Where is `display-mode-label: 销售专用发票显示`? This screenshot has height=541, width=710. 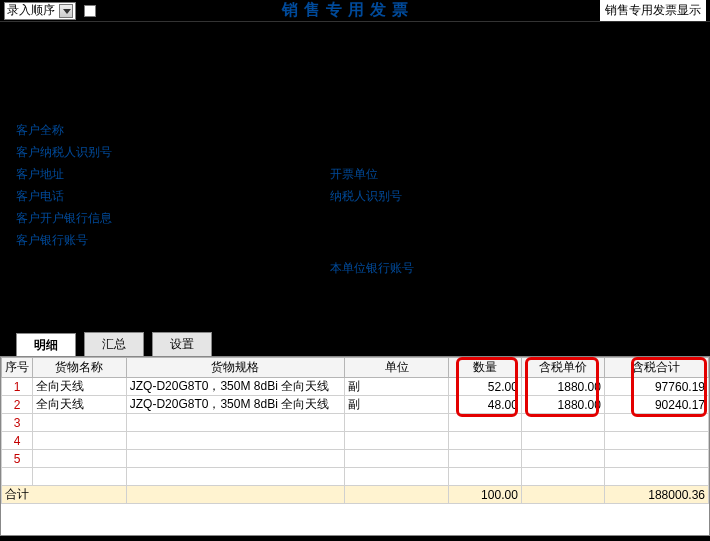 display-mode-label: 销售专用发票显示 is located at coordinates (653, 10).